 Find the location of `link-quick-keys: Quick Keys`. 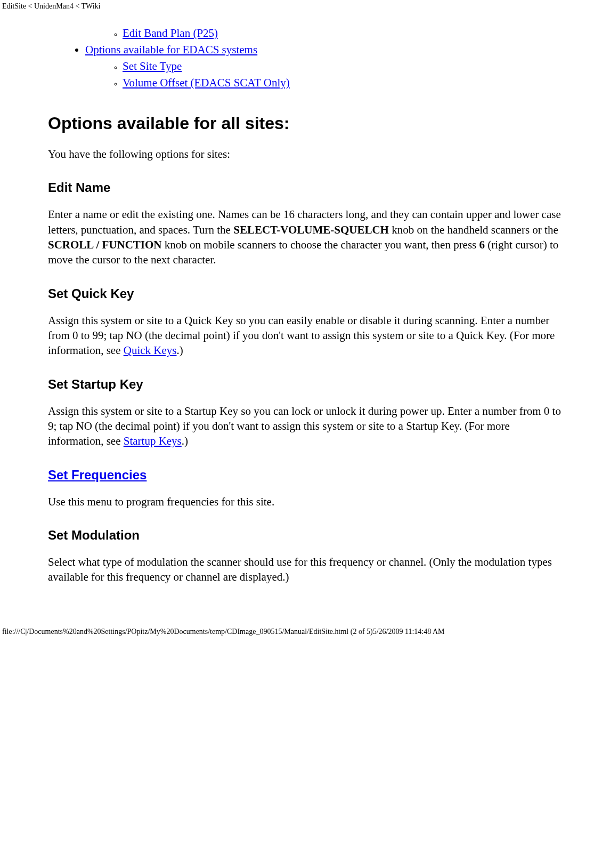

link-quick-keys: Quick Keys is located at coordinates (150, 350).